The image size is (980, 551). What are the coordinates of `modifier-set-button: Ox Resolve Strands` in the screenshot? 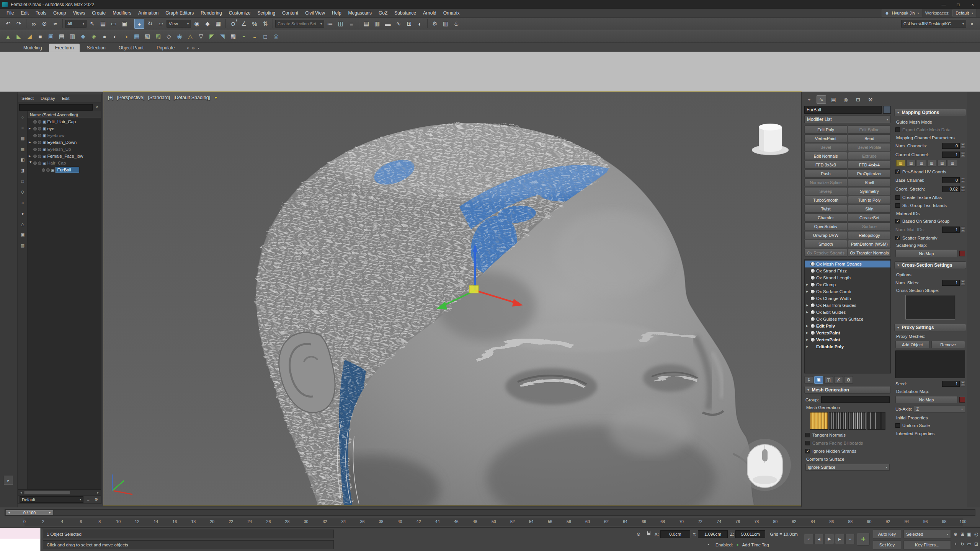 It's located at (826, 253).